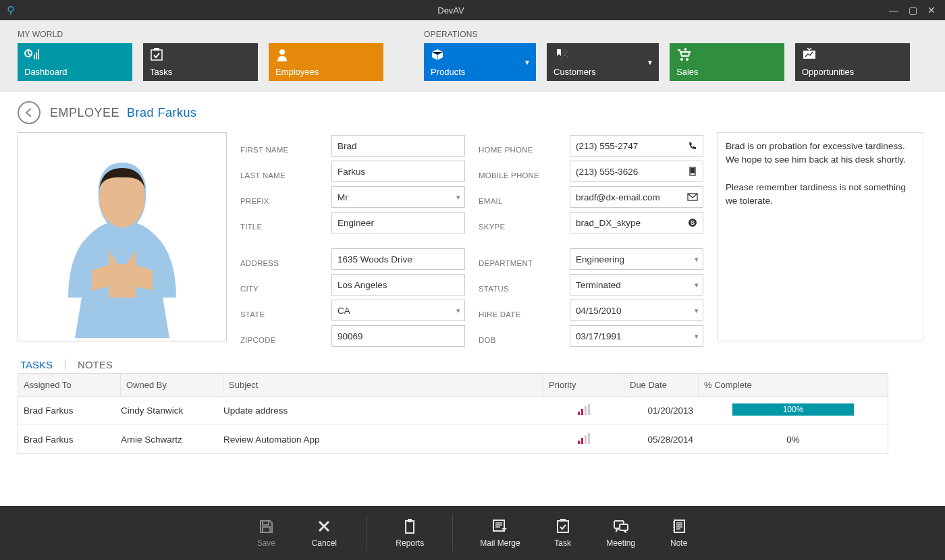 This screenshot has height=560, width=945. Describe the element at coordinates (594, 55) in the screenshot. I see `customers-icon` at that location.